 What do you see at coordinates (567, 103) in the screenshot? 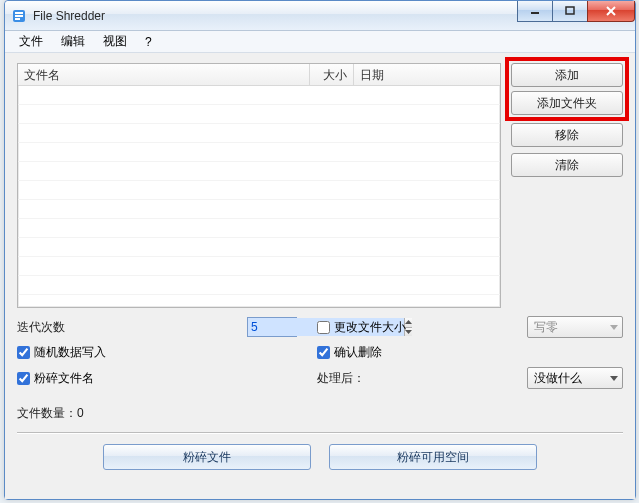
I see `add-folder-button: 添加文件夹` at bounding box center [567, 103].